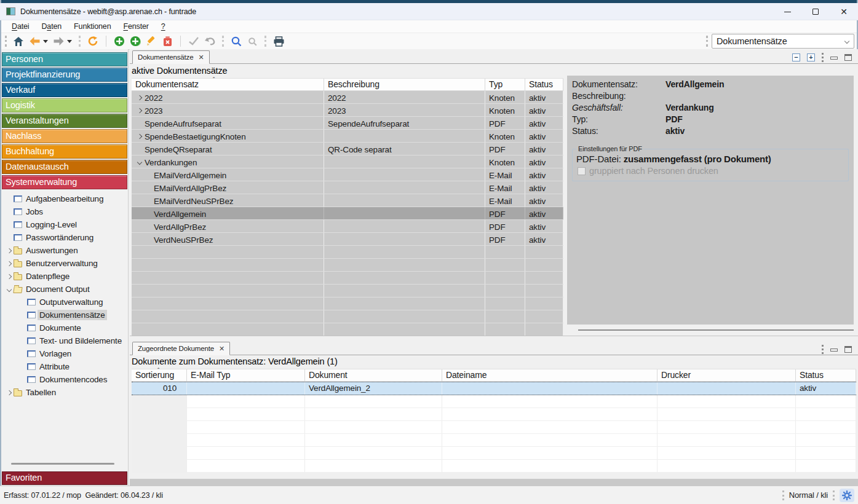  Describe the element at coordinates (710, 159) in the screenshot. I see `pdf-file-row: PDF-Datei: zusammengefasst (pro Dokument…` at that location.